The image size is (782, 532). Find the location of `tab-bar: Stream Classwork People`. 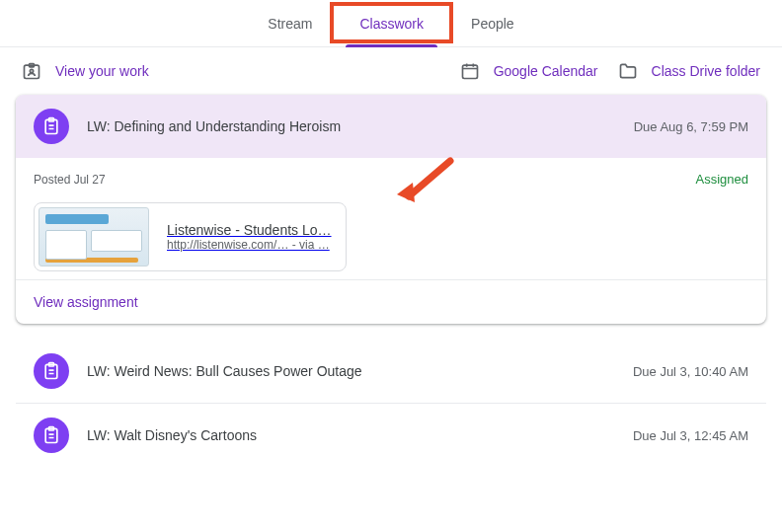

tab-bar: Stream Classwork People is located at coordinates (391, 24).